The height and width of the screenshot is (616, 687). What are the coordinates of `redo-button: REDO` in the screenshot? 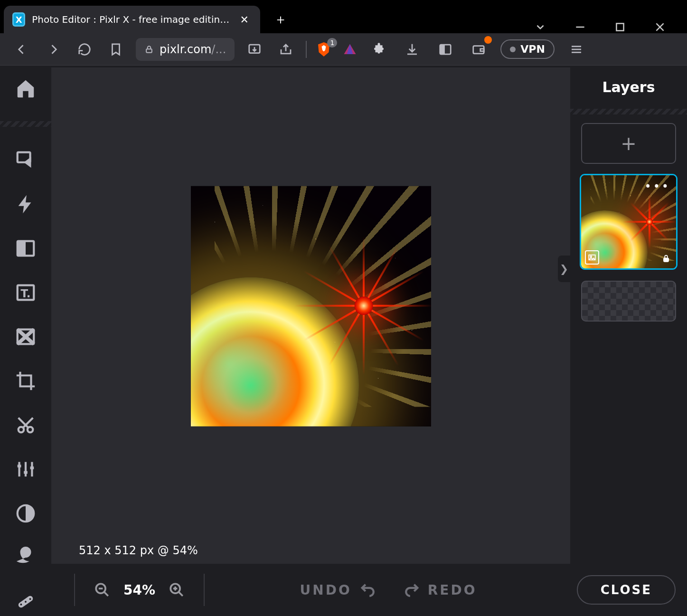 It's located at (441, 590).